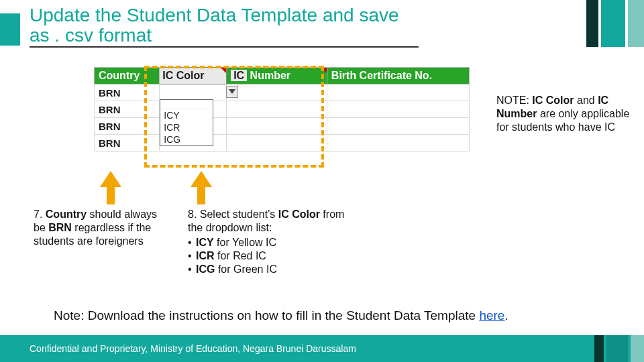  Describe the element at coordinates (193, 76) in the screenshot. I see `col-header-ic-color: IC Color` at that location.